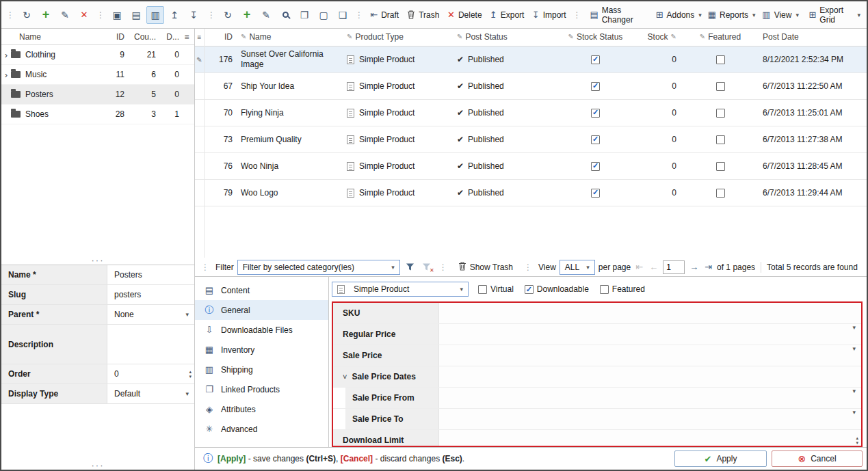 This screenshot has width=868, height=471. What do you see at coordinates (531, 86) in the screenshot?
I see `product-row-67: 67Ship Your IdeaSimple Product✔Published…` at bounding box center [531, 86].